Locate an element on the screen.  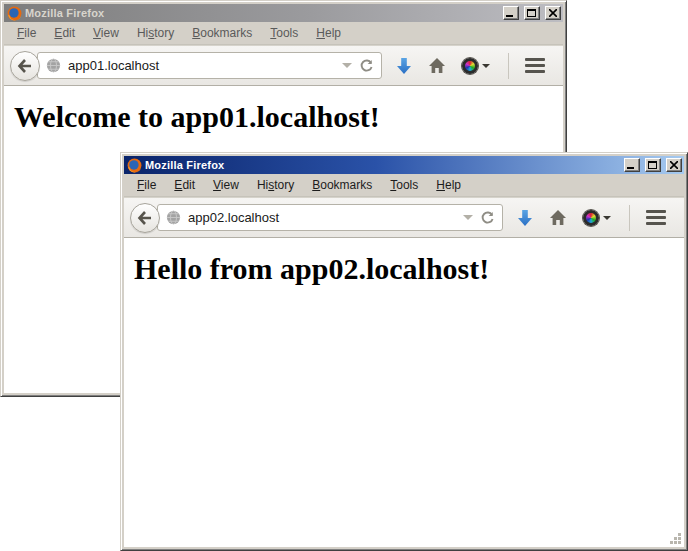
navigation-toolbar: app01.localhost is located at coordinates (284, 66).